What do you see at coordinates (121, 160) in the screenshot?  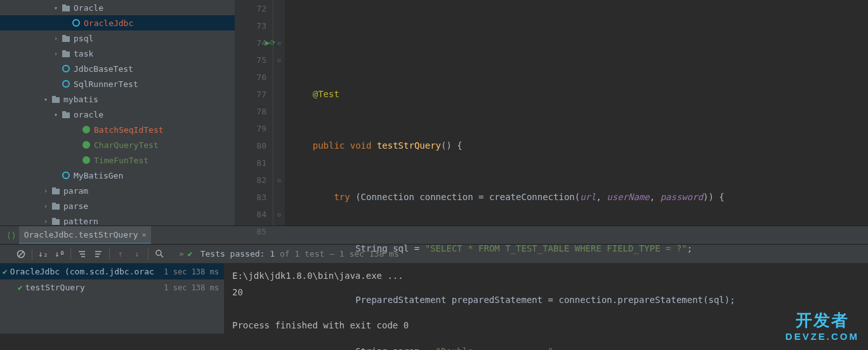 I see `tree-label: TimeFunTest` at bounding box center [121, 160].